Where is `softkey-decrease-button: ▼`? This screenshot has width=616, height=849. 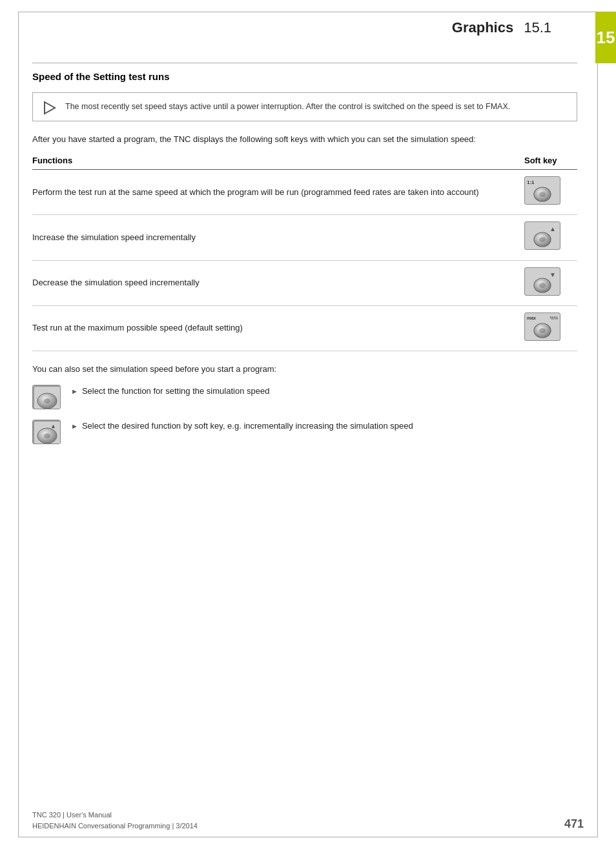 softkey-decrease-button: ▼ is located at coordinates (542, 281).